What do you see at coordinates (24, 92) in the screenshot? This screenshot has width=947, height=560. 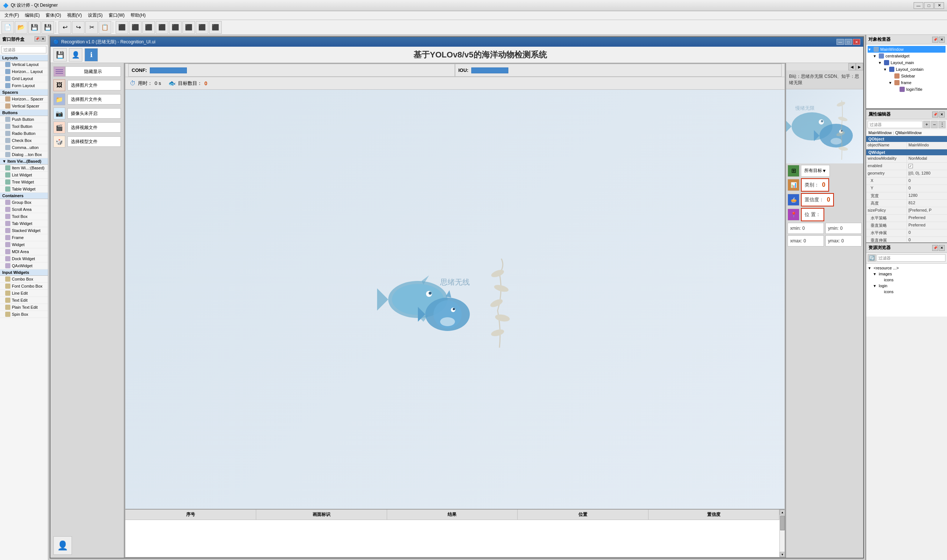 I see `category-spacers: Spacers` at bounding box center [24, 92].